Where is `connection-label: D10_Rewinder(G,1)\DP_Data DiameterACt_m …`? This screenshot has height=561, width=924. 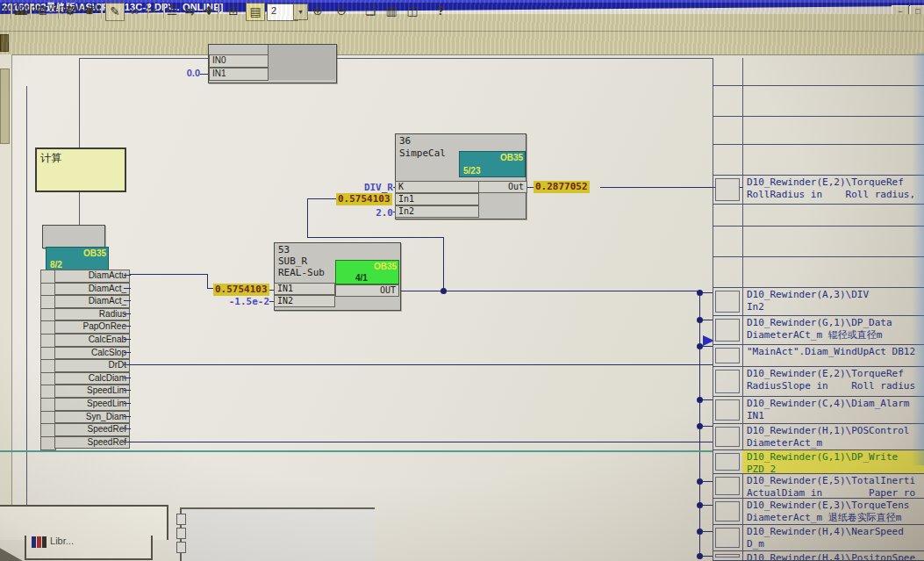
connection-label: D10_Rewinder(G,1)\DP_Data DiameterACt_m … is located at coordinates (834, 330).